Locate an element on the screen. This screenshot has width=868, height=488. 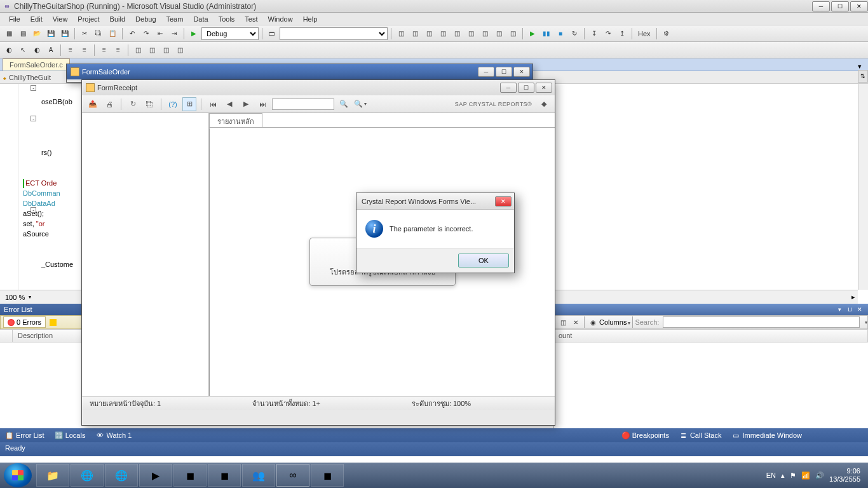
task-ie: 🌐 is located at coordinates (121, 475).